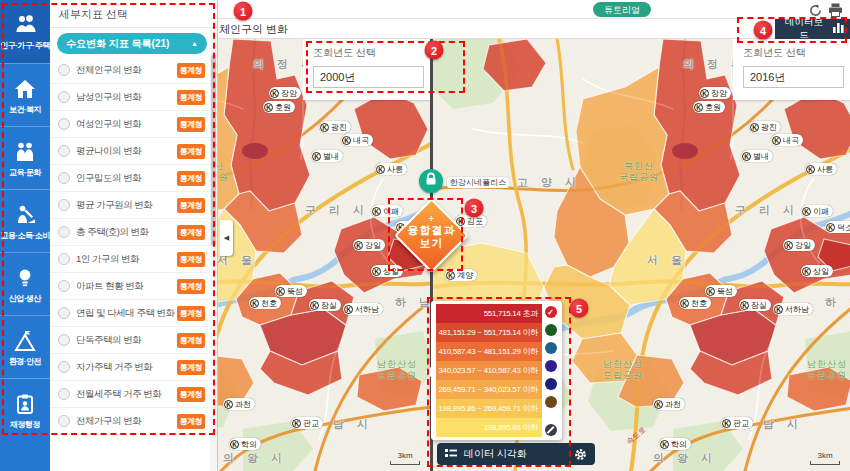 This screenshot has width=850, height=471. What do you see at coordinates (793, 309) in the screenshot?
I see `k-road-marker: K서하남` at bounding box center [793, 309].